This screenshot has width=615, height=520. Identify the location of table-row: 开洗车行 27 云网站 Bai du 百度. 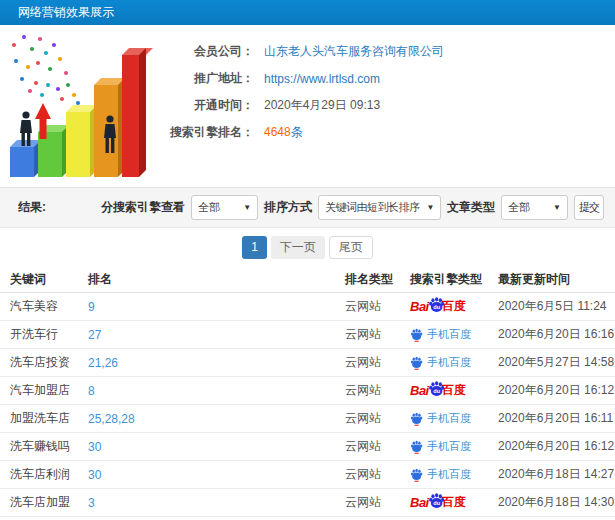
(308, 335).